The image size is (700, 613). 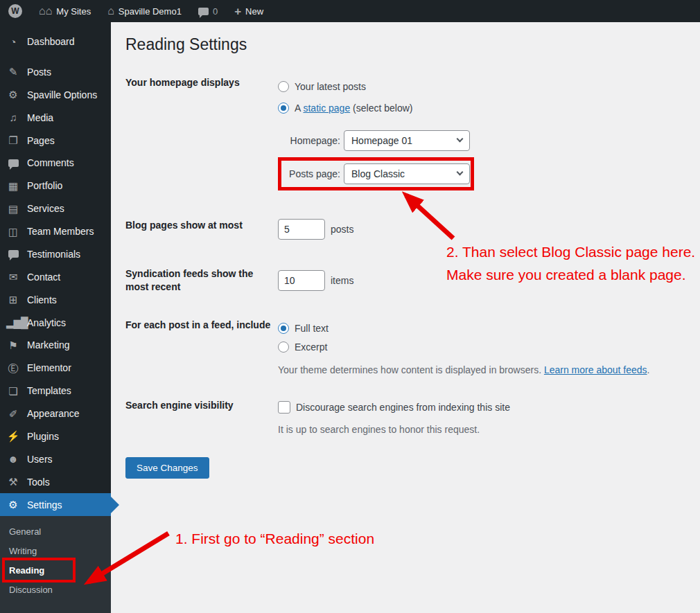 What do you see at coordinates (482, 87) in the screenshot?
I see `latest-posts-option: Your latest posts` at bounding box center [482, 87].